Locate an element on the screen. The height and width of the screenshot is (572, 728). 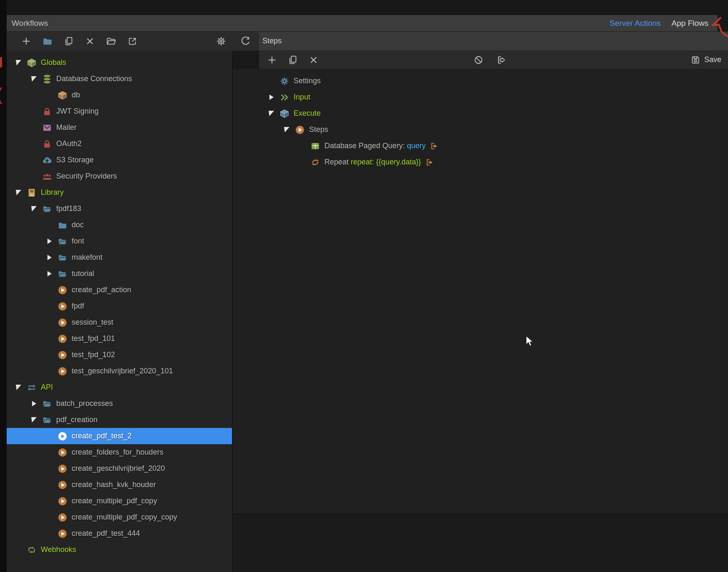
step-item-database-paged-query: Database Paged Query: query is located at coordinates (480, 146).